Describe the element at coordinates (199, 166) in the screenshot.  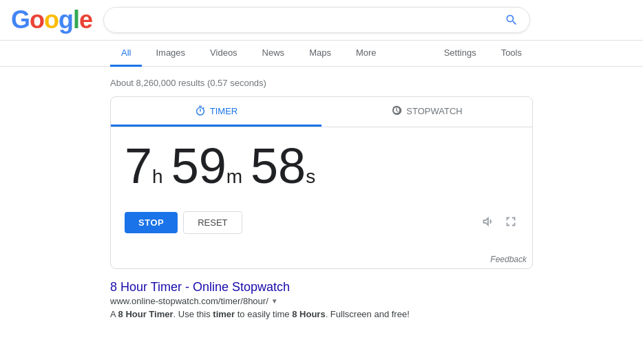
I see `minutes-value: 59` at that location.